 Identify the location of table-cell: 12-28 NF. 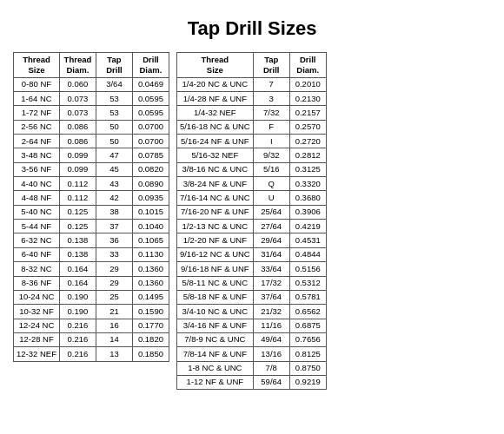
(36, 339).